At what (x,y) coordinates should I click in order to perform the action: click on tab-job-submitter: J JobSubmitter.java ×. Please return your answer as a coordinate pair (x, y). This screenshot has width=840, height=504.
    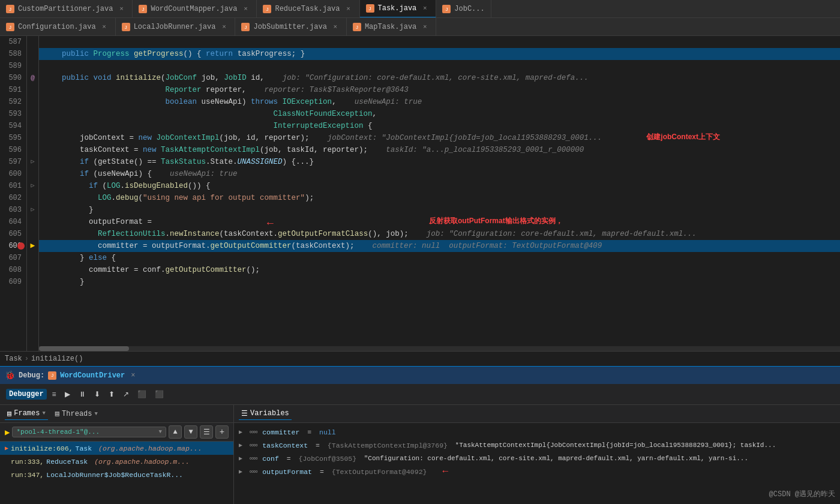
    Looking at the image, I should click on (290, 27).